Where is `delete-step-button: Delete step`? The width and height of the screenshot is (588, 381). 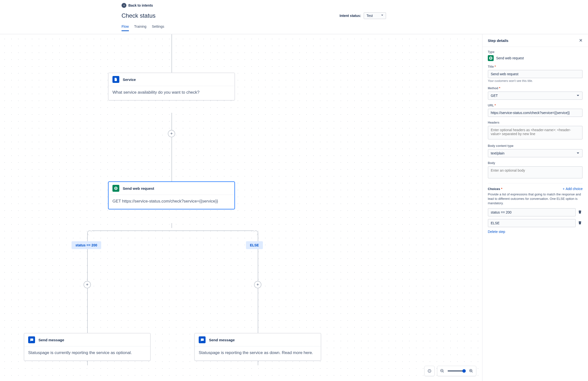 delete-step-button: Delete step is located at coordinates (535, 232).